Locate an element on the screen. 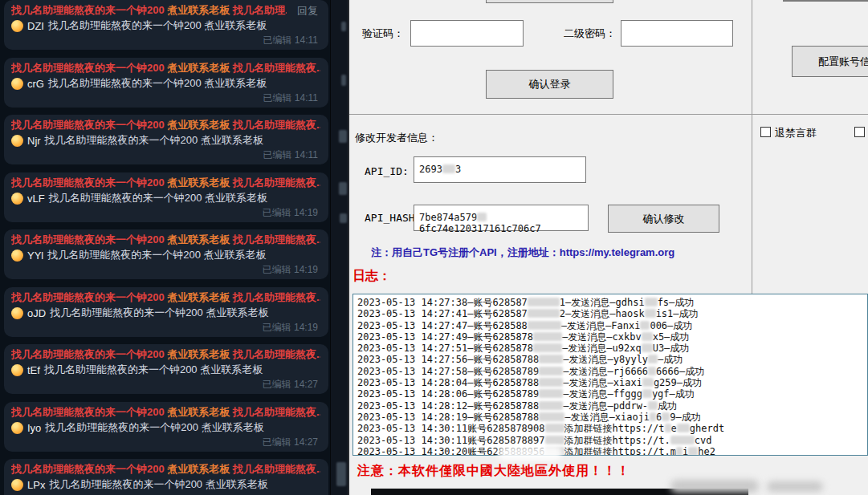 The width and height of the screenshot is (868, 495). log-line: 2023-05-13 14:28:06—账号62858789—发送消息—ffgg… is located at coordinates (612, 394).